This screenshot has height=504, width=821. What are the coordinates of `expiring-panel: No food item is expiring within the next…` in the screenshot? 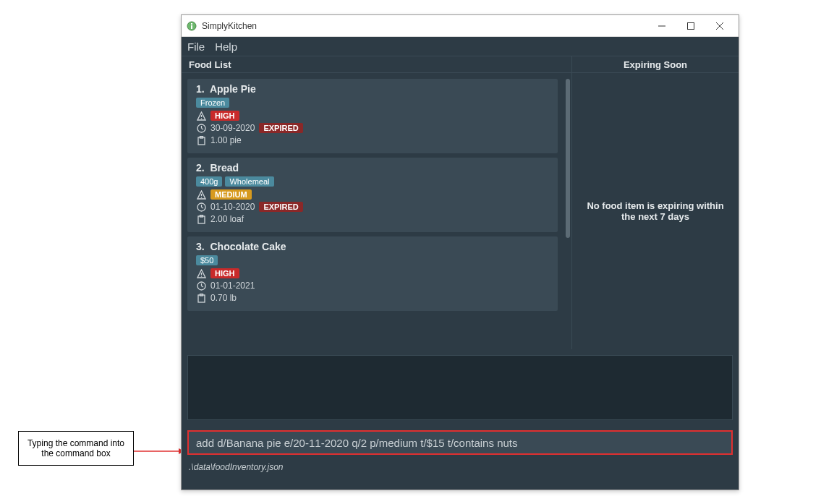 It's located at (655, 211).